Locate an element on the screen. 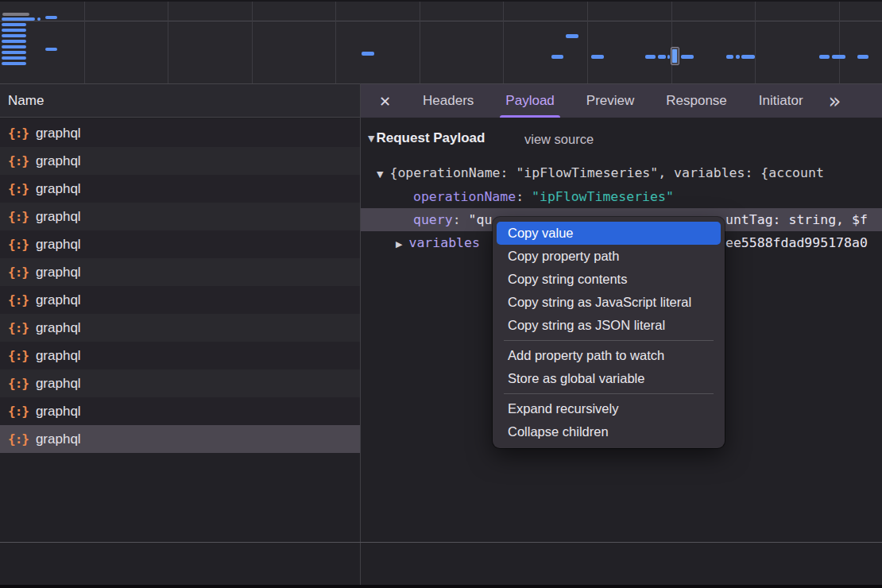 This screenshot has width=882, height=588. menu-item-copy-string-contents: Copy string contents is located at coordinates (609, 280).